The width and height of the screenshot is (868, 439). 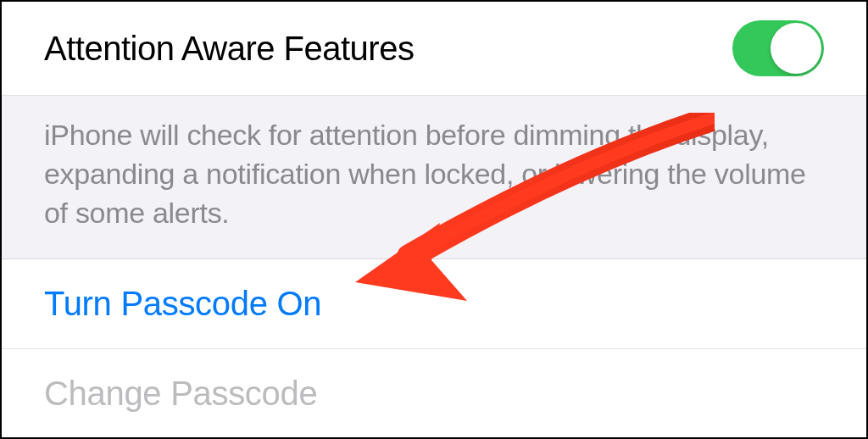 I want to click on attention-aware-label: Attention Aware Features, so click(x=229, y=49).